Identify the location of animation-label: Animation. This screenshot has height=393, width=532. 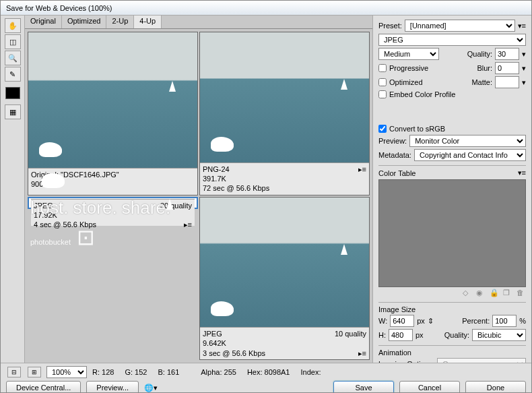
(395, 353).